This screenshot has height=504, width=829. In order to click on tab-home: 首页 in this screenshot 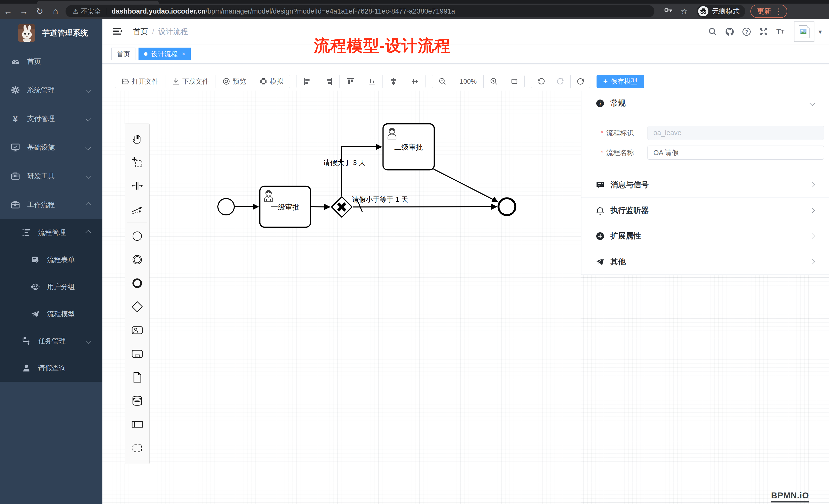, I will do `click(123, 54)`.